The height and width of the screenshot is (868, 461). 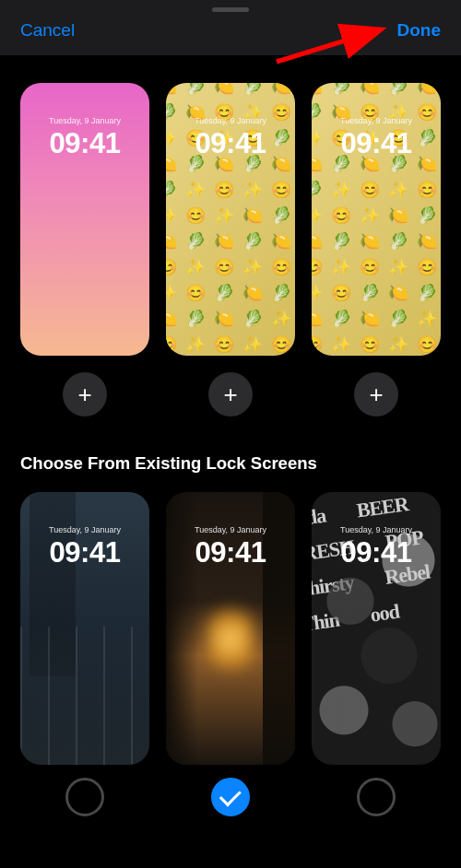 I want to click on section-title: Choose From Existing Lock Screens, so click(x=230, y=463).